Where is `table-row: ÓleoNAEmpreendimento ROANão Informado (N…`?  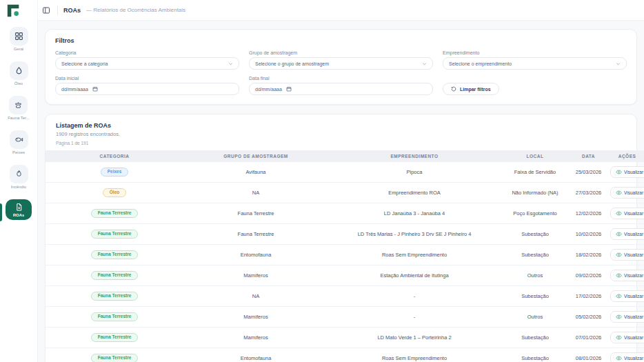
table-row: ÓleoNAEmpreendimento ROANão Informado (N… is located at coordinates (345, 193).